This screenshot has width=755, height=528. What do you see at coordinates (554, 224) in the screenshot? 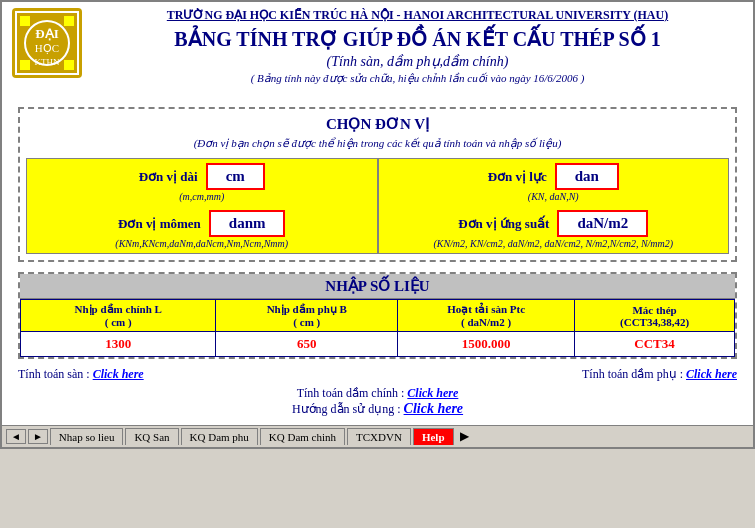
I see `ung-suat-row-pair: Đơn vị ứng suất daN/m2` at bounding box center [554, 224].